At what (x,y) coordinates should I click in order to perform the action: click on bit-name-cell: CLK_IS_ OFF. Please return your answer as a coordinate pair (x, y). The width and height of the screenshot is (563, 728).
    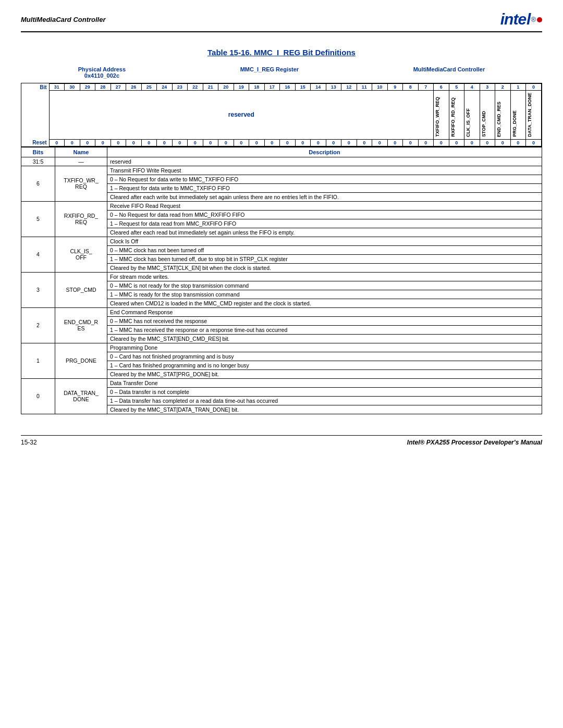
    Looking at the image, I should click on (81, 254).